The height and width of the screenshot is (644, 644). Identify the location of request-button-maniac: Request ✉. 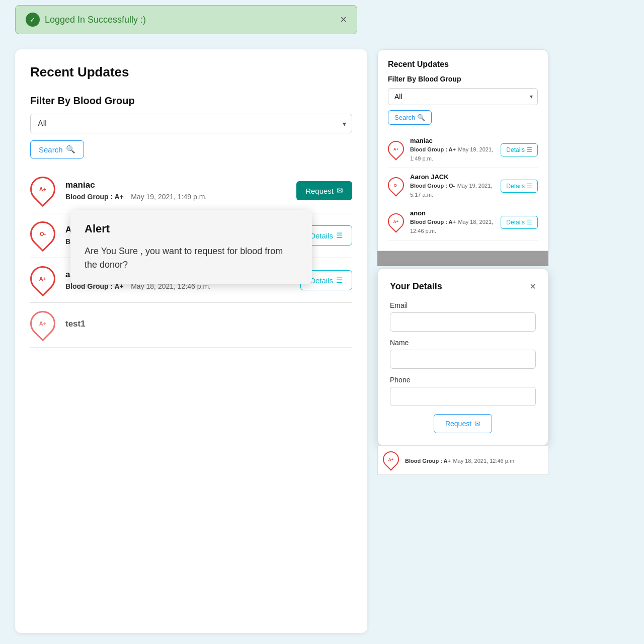
(324, 191).